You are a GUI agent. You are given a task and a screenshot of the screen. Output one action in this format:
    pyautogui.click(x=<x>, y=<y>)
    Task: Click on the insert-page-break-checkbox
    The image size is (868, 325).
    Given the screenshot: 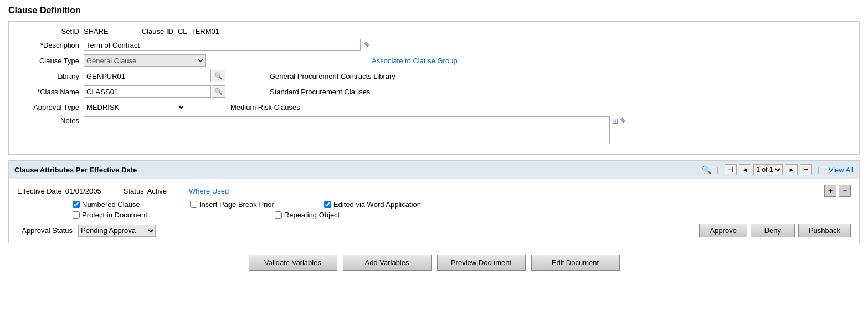 What is the action you would take?
    pyautogui.click(x=194, y=204)
    